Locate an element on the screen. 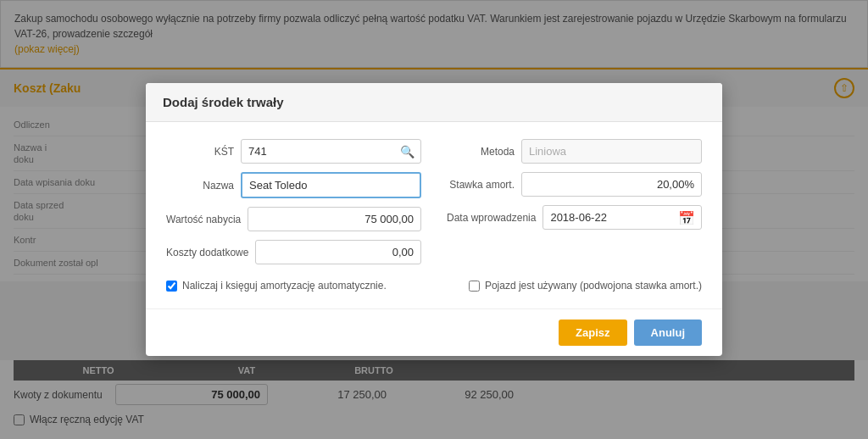 The height and width of the screenshot is (439, 868). stawka-row: Stawka amort. is located at coordinates (575, 185).